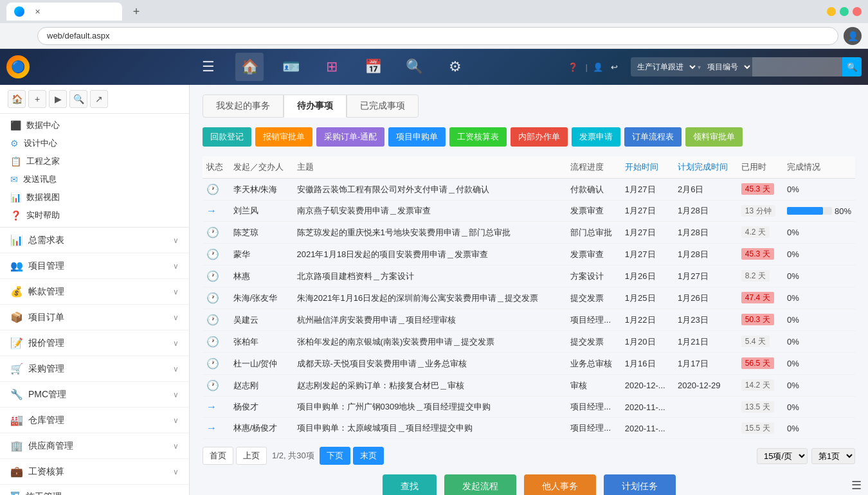  What do you see at coordinates (616, 67) in the screenshot?
I see `logout-link: ↩` at bounding box center [616, 67].